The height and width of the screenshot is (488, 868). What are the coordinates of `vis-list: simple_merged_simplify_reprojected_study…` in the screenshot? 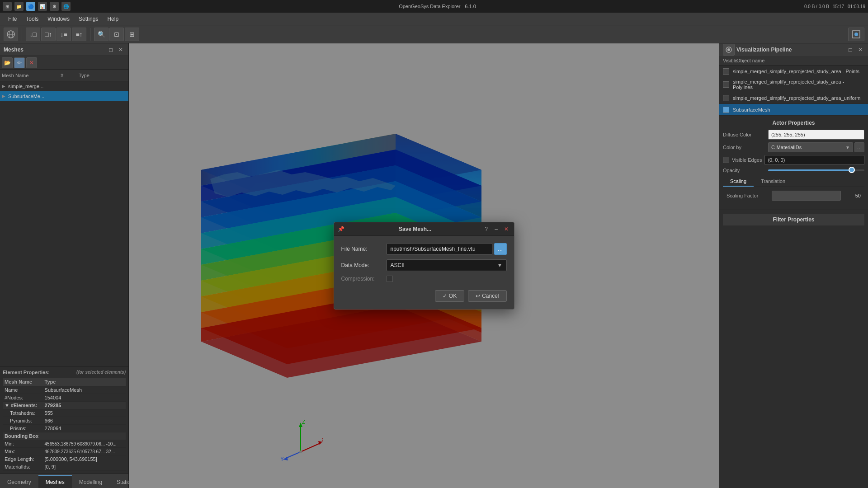 It's located at (794, 90).